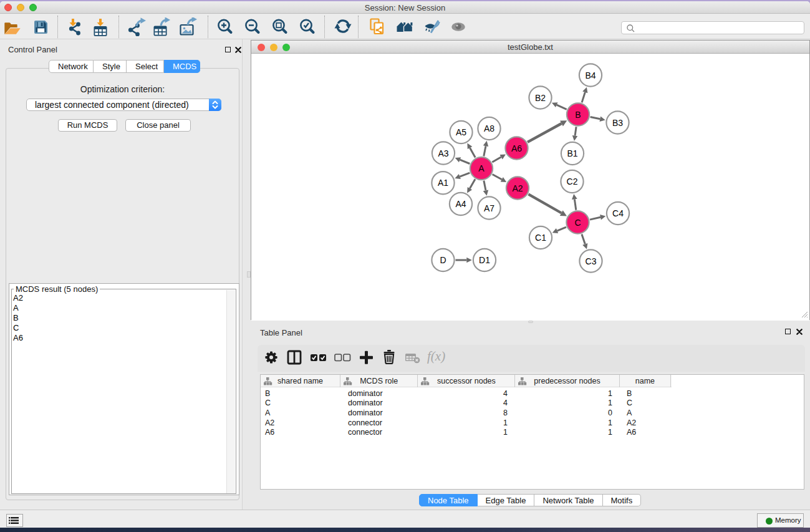  Describe the element at coordinates (591, 261) in the screenshot. I see `svg-text: C3` at that location.